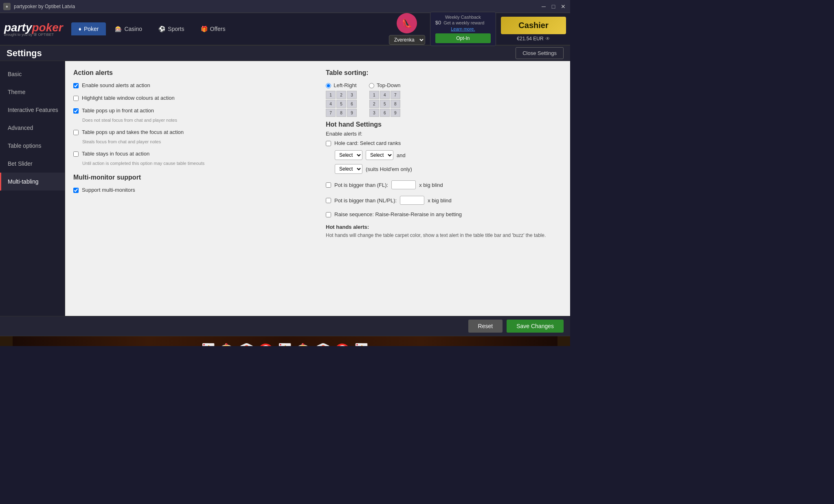 This screenshot has width=834, height=504. I want to click on support-multi-checkbox, so click(76, 191).